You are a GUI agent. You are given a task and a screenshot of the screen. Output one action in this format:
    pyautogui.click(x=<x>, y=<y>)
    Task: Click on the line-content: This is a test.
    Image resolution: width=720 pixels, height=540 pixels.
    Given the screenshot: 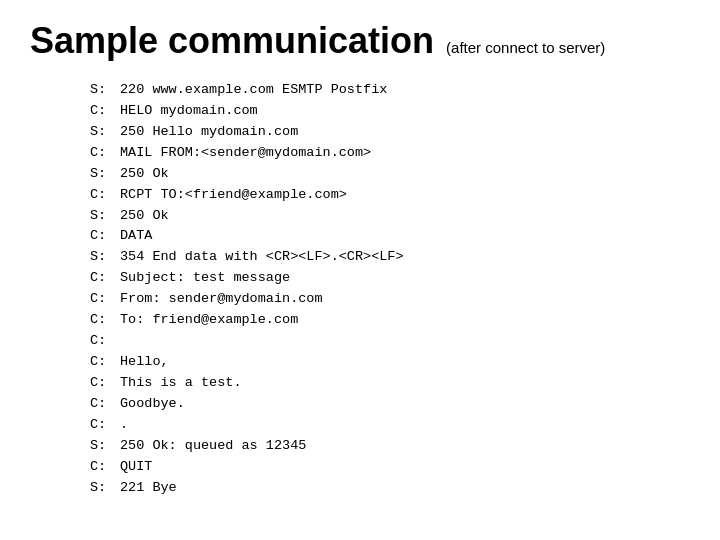 What is the action you would take?
    pyautogui.click(x=181, y=384)
    